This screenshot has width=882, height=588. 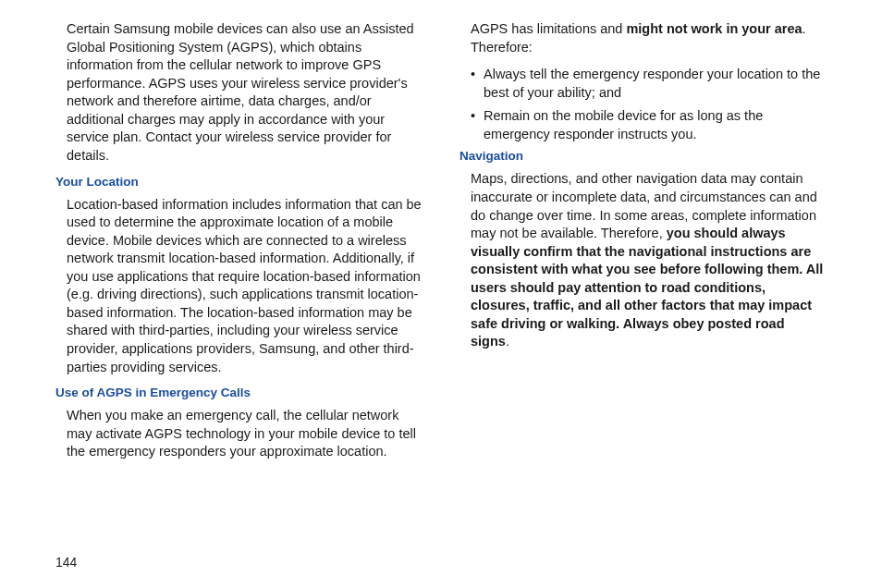 I want to click on text-run-bold: you should always visually confirm that …, so click(x=647, y=287).